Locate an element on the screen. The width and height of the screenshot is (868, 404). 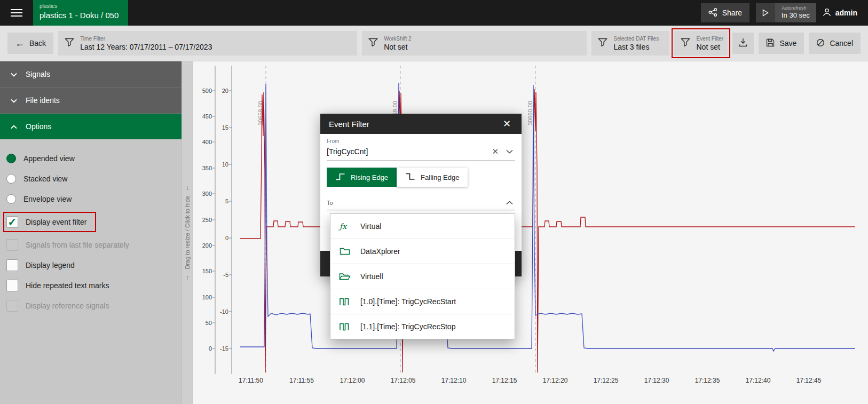
back-label: Back is located at coordinates (37, 43).